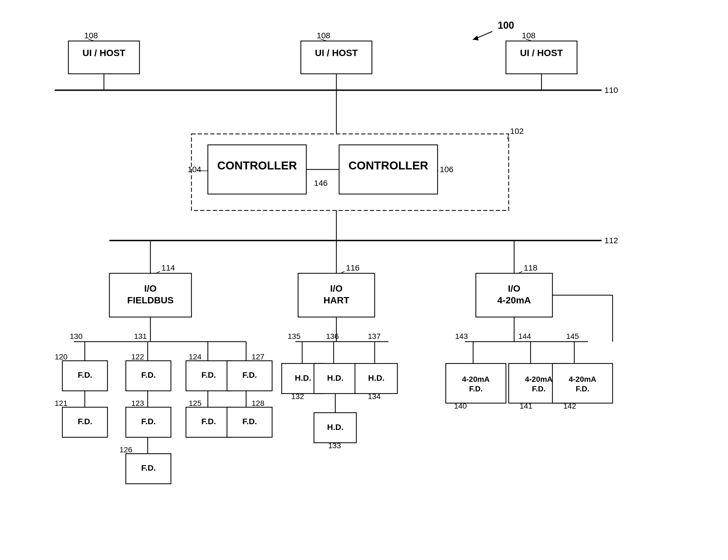  What do you see at coordinates (303, 378) in the screenshot?
I see `hd-132-label: H.D.` at bounding box center [303, 378].